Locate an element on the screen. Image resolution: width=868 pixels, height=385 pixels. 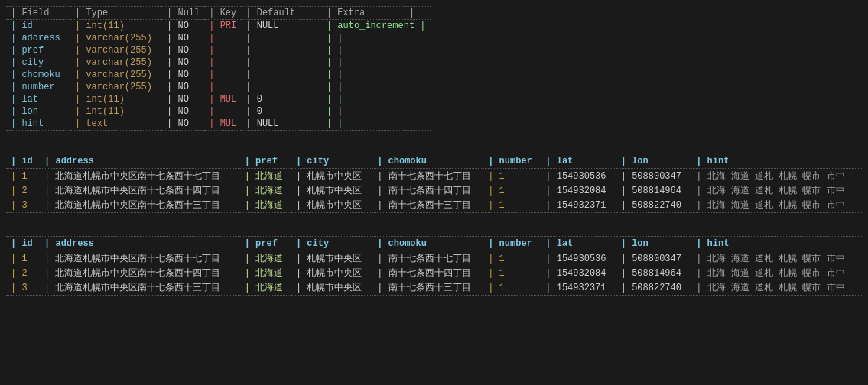
schema-row: | address | varchar(255) | NO | | | | is located at coordinates (219, 38).